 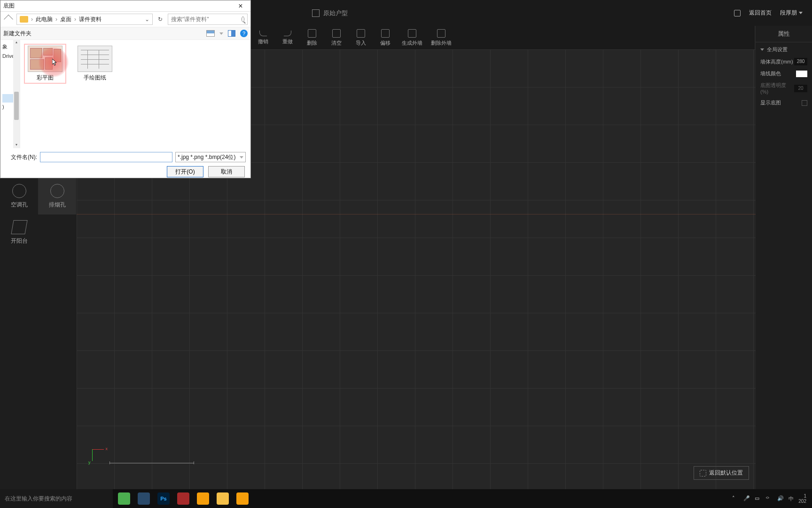 What do you see at coordinates (412, 38) in the screenshot?
I see `gen-wall-button: 生成外墙` at bounding box center [412, 38].